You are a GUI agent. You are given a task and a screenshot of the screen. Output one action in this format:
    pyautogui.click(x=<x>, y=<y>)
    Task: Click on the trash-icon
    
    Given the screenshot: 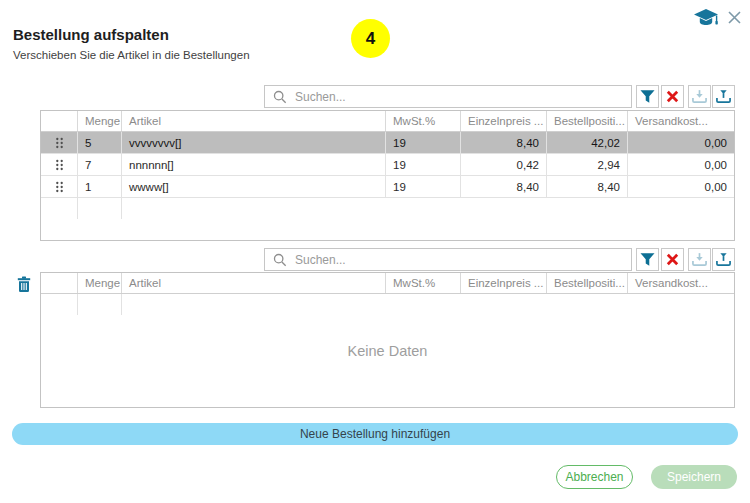 What is the action you would take?
    pyautogui.click(x=24, y=288)
    